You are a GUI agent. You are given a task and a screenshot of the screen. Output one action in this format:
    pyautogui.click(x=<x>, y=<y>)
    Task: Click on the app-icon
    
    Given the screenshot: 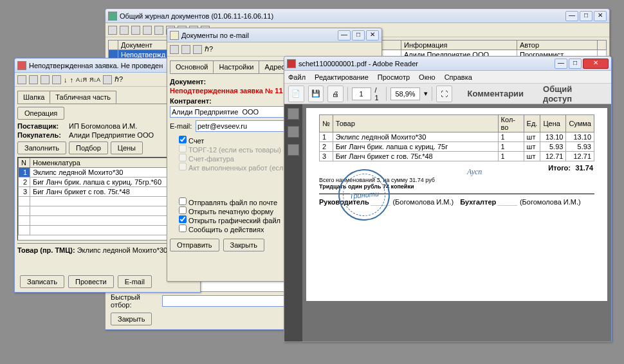 What is the action you would take?
    pyautogui.click(x=113, y=16)
    